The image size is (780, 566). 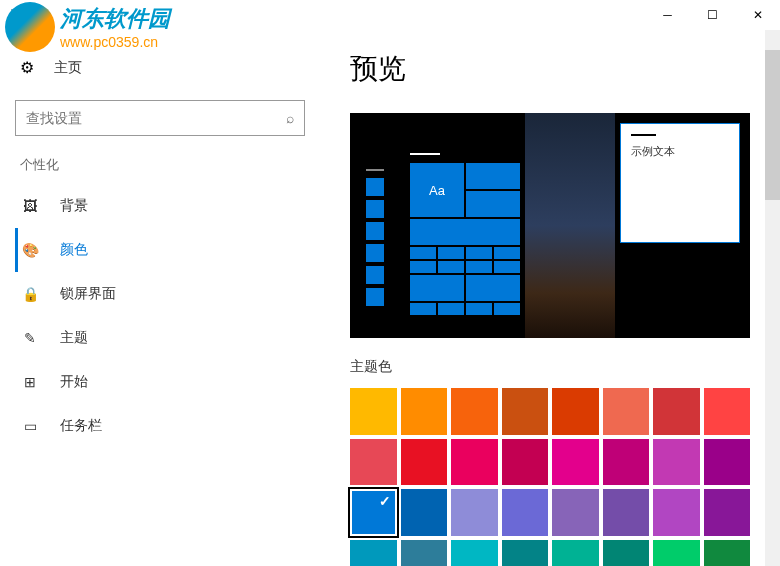 I want to click on preview-start-menu: Aa, so click(x=465, y=243).